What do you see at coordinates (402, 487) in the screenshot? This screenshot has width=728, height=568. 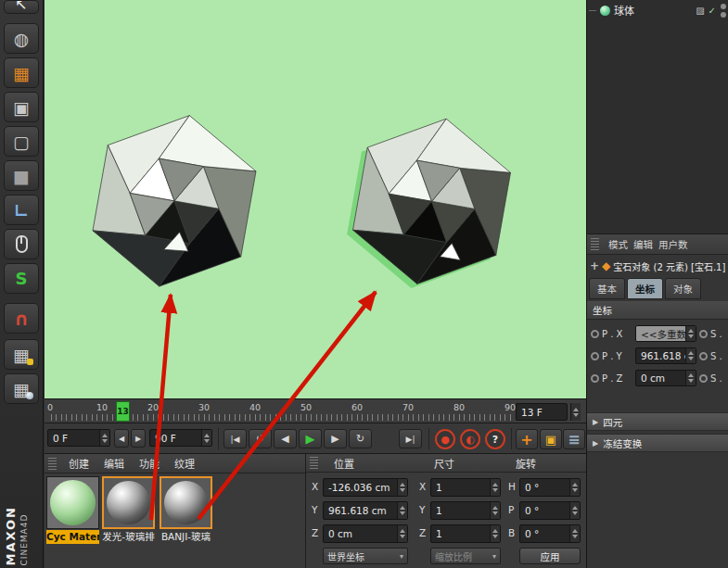 I see `pos-x-stepper` at bounding box center [402, 487].